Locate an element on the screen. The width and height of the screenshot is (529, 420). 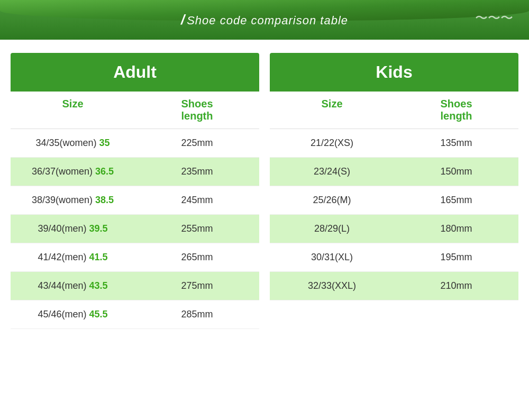
kids-col-size: Size is located at coordinates (332, 110).